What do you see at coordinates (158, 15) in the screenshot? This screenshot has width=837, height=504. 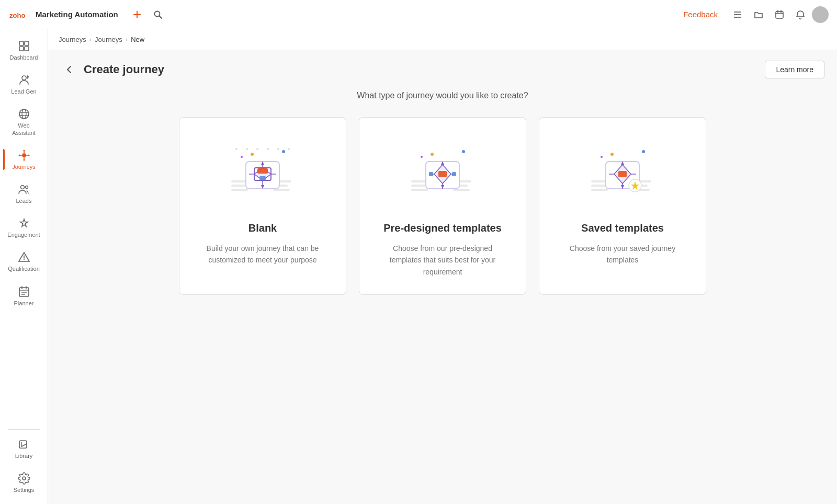 I see `search-button` at bounding box center [158, 15].